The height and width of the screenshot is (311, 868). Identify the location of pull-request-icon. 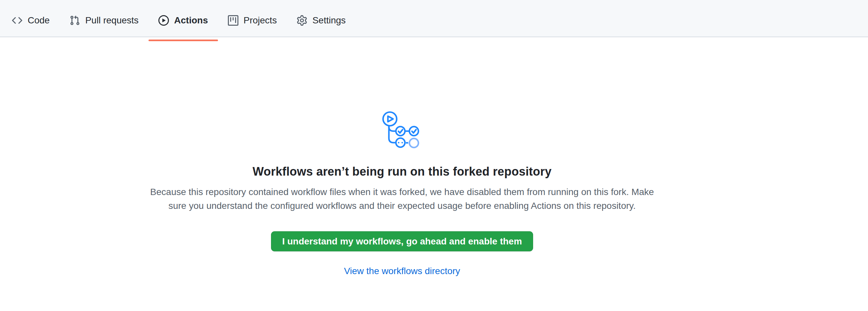
(75, 20).